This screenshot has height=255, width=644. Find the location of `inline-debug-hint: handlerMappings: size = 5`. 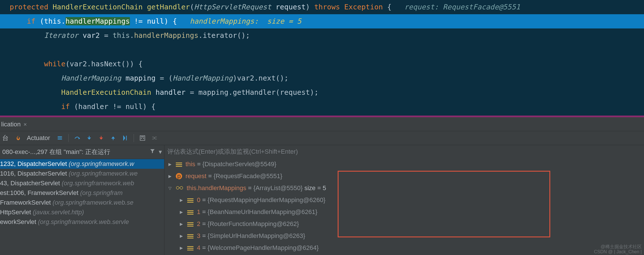

inline-debug-hint: handlerMappings: size = 5 is located at coordinates (246, 21).